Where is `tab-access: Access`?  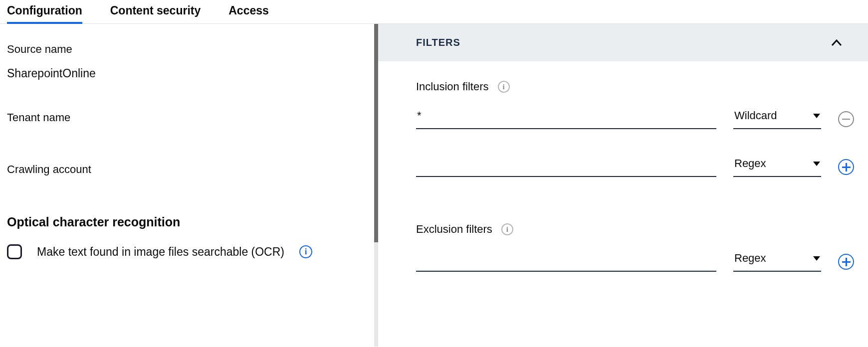
tab-access: Access is located at coordinates (248, 14).